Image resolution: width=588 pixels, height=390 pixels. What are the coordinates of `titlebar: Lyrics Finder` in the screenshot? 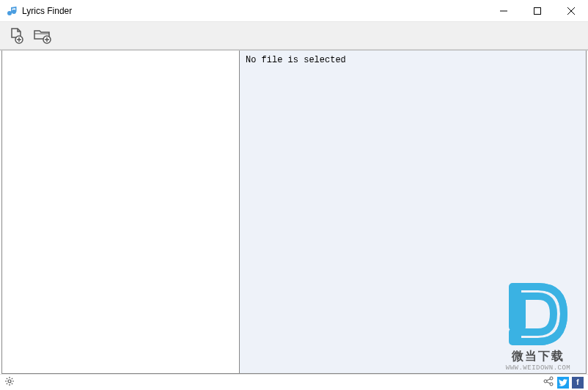 It's located at (294, 11).